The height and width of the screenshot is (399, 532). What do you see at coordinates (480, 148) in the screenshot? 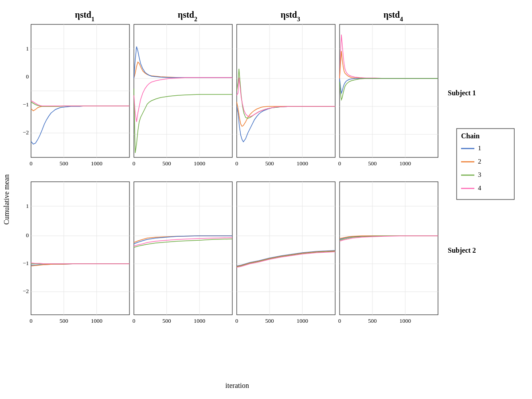
I see `legend-label-1: 1` at bounding box center [480, 148].